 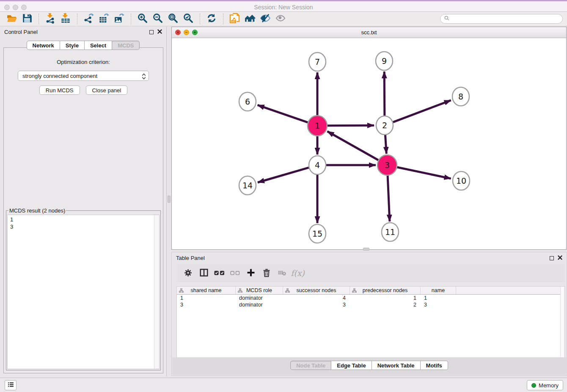 What do you see at coordinates (317, 62) in the screenshot?
I see `graph-node-7: 7` at bounding box center [317, 62].